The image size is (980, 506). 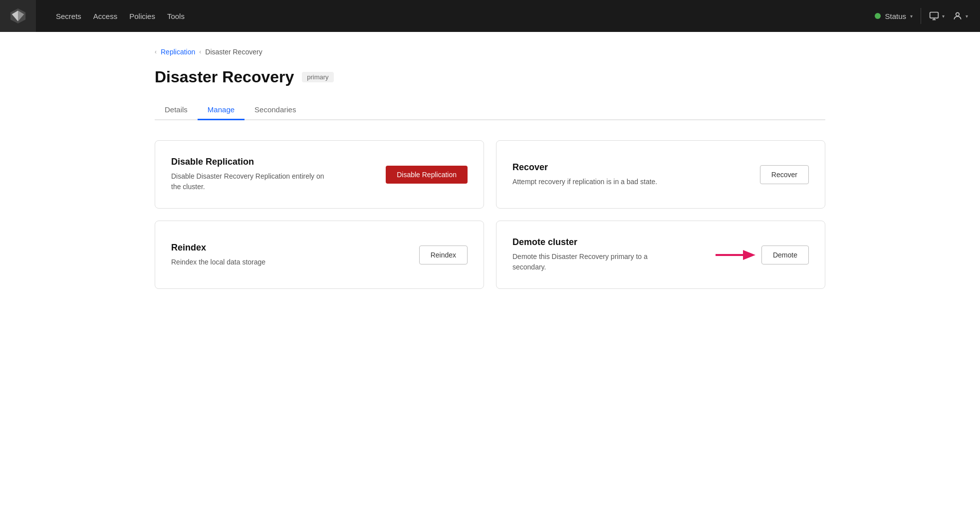 I want to click on card-demote-cluster-desc: Demote this Disaster Recovery primary to…, so click(x=592, y=262).